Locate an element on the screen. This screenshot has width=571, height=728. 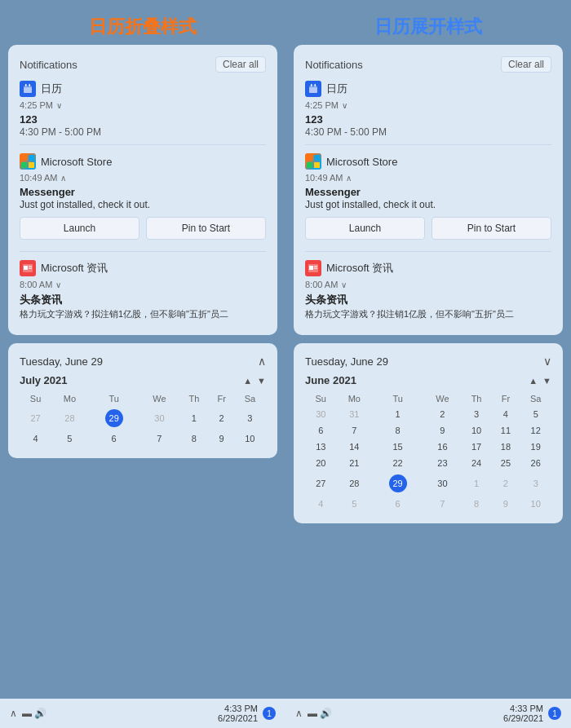
left-news-chevron: ∨ is located at coordinates (59, 285).